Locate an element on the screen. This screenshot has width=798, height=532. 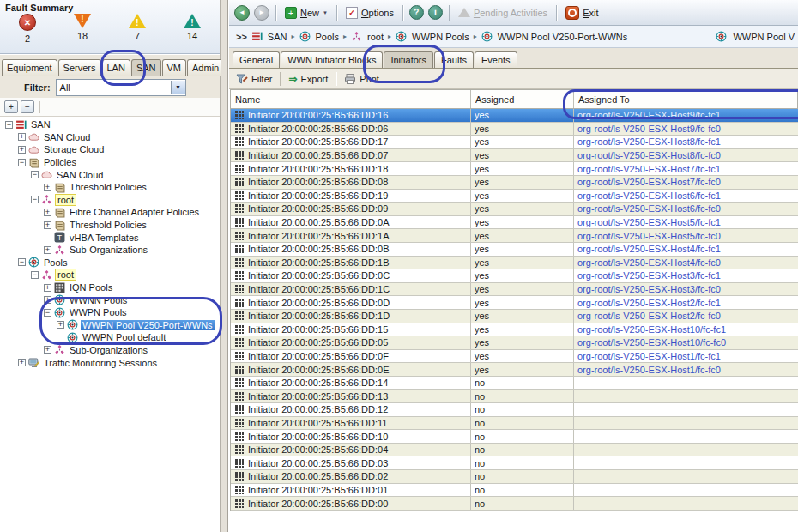
forward-button: ► is located at coordinates (262, 13).